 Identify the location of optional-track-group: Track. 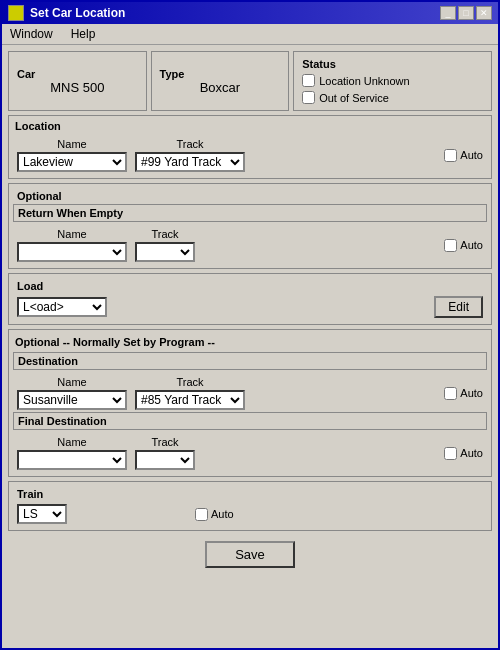
(165, 245).